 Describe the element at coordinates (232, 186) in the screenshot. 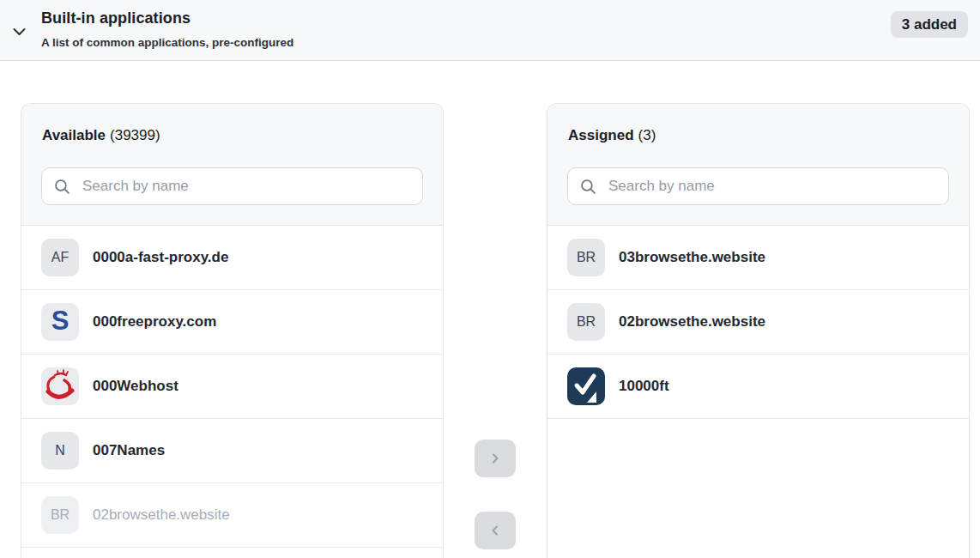

I see `available-search` at that location.